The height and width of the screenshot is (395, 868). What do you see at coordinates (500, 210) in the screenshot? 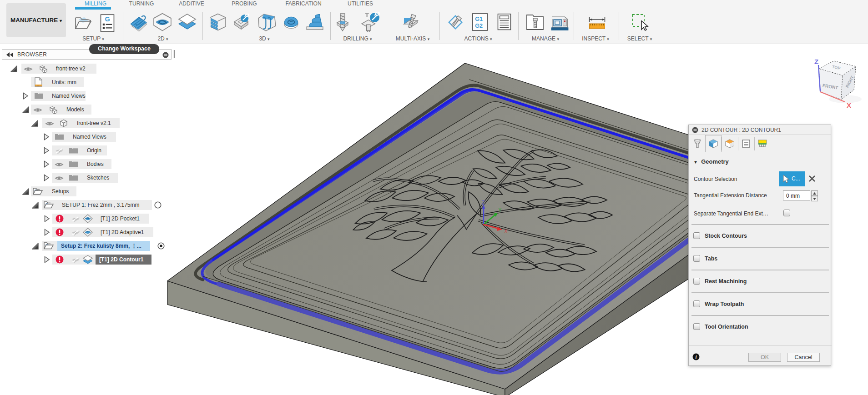
I see `svg-text: Y` at bounding box center [500, 210].